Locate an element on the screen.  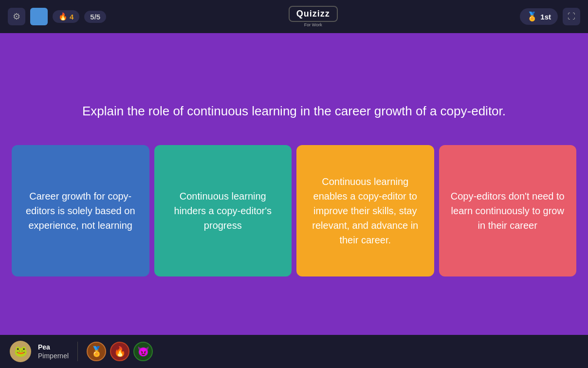
badge-icon-3: 😈 is located at coordinates (143, 351).